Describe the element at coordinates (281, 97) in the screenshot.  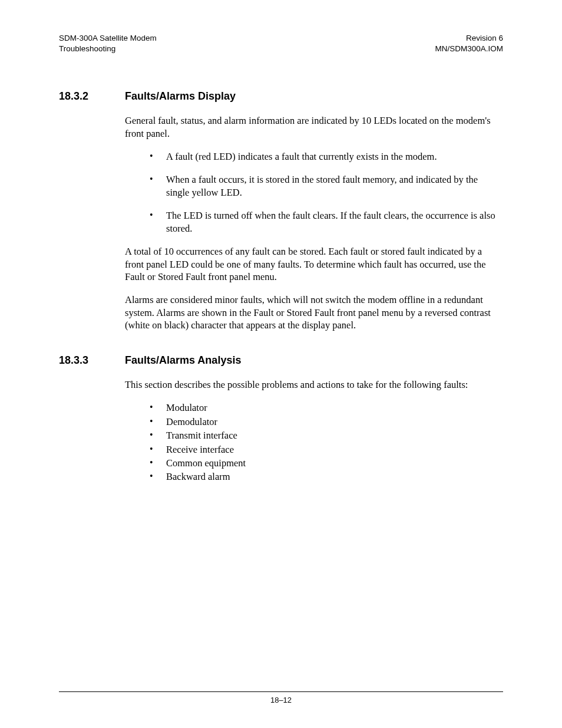
I see `section-heading: 18.3.2 Faults/Alarms Display` at that location.